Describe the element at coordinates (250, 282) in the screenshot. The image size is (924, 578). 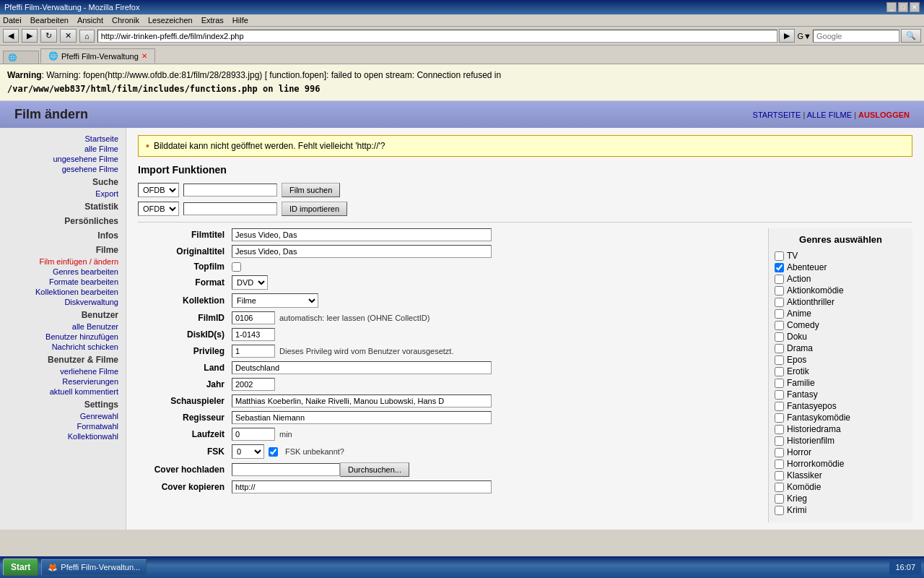
I see `format-select: DVD` at that location.